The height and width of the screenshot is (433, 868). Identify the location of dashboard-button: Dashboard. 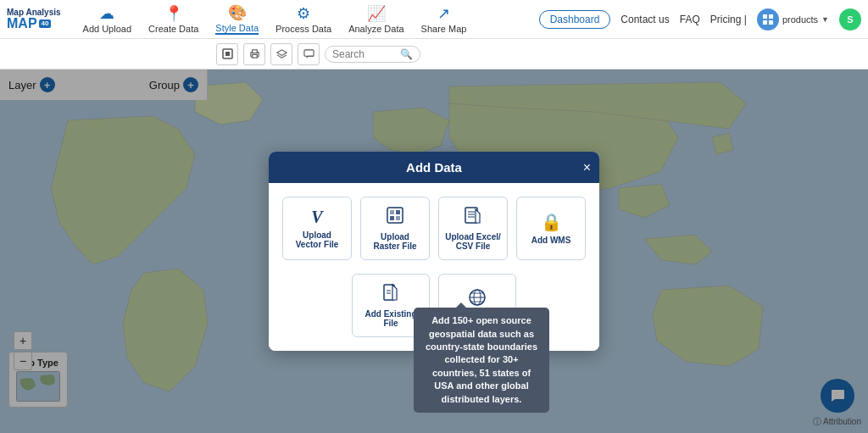
(575, 19).